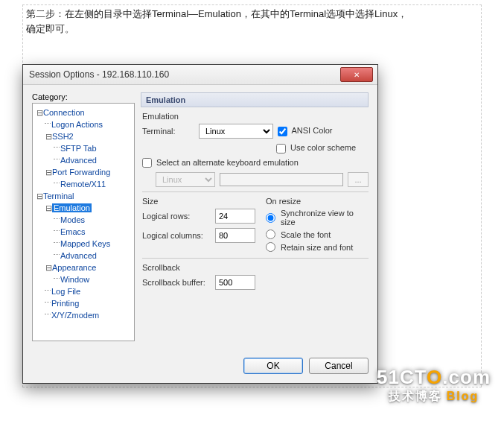 The width and height of the screenshot is (504, 421). I want to click on watermark-sub1: 技术博客, so click(415, 396).